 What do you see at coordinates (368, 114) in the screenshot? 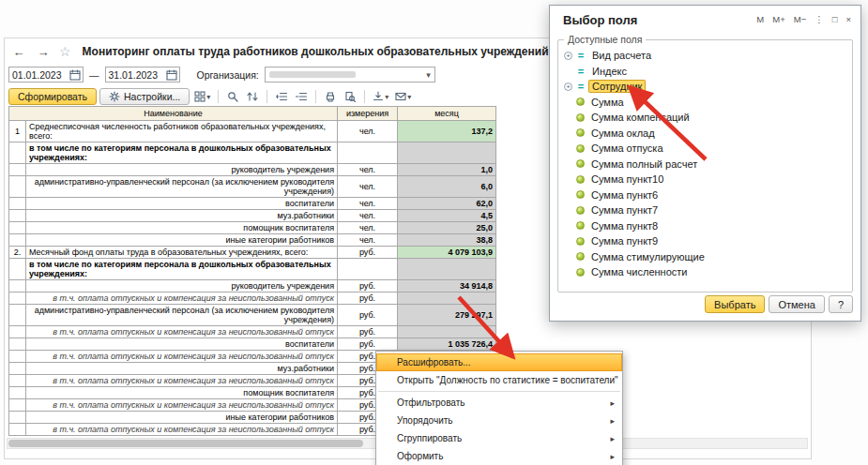
I see `column-header-unit: измерения` at bounding box center [368, 114].